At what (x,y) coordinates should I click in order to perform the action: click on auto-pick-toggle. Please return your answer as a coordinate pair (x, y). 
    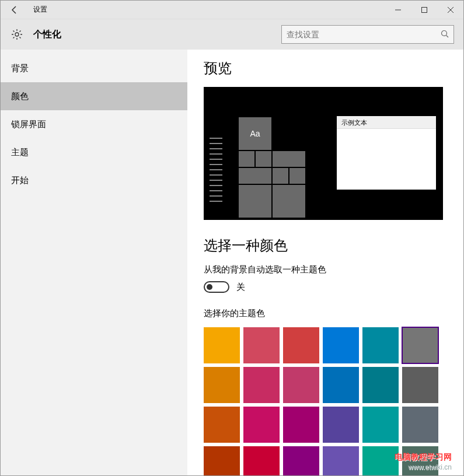
    Looking at the image, I should click on (217, 287).